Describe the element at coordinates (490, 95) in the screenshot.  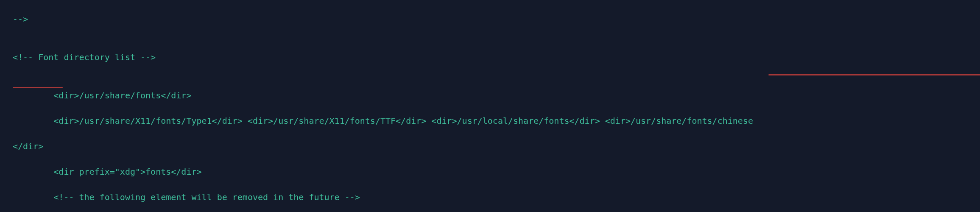
I see `code-line: <dir>/usr/share/fonts</dir>` at that location.